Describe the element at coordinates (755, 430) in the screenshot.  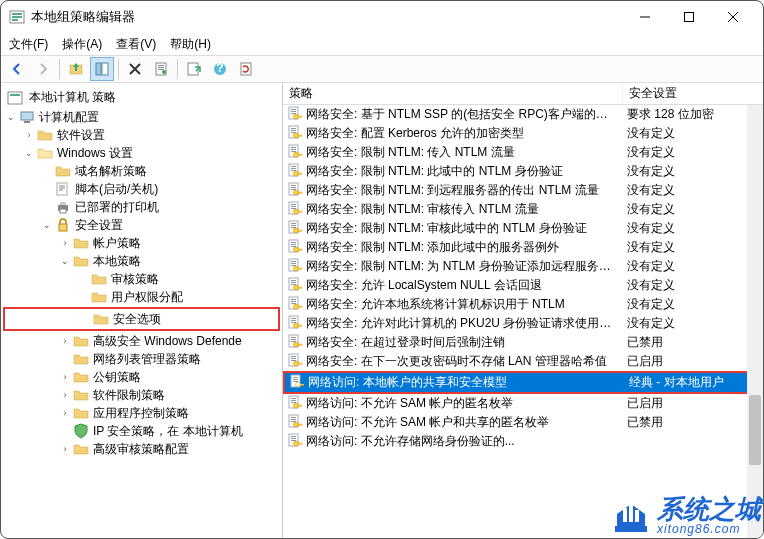
I see `scroll-thumb` at that location.